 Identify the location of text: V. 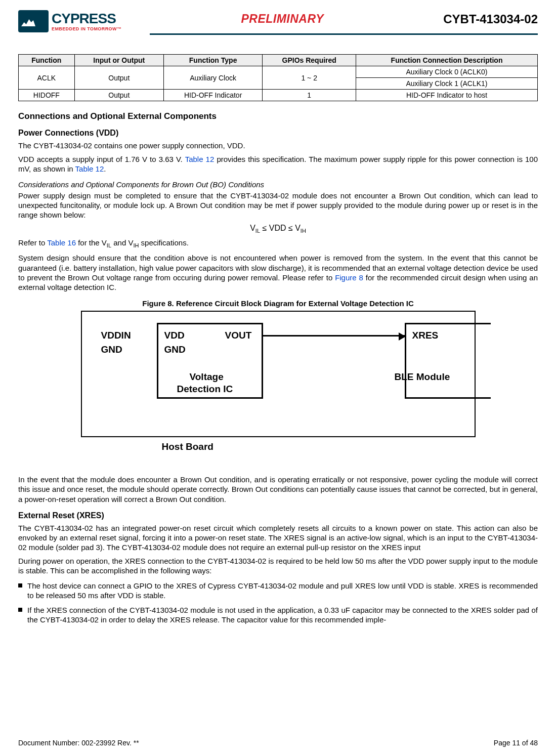
(253, 228).